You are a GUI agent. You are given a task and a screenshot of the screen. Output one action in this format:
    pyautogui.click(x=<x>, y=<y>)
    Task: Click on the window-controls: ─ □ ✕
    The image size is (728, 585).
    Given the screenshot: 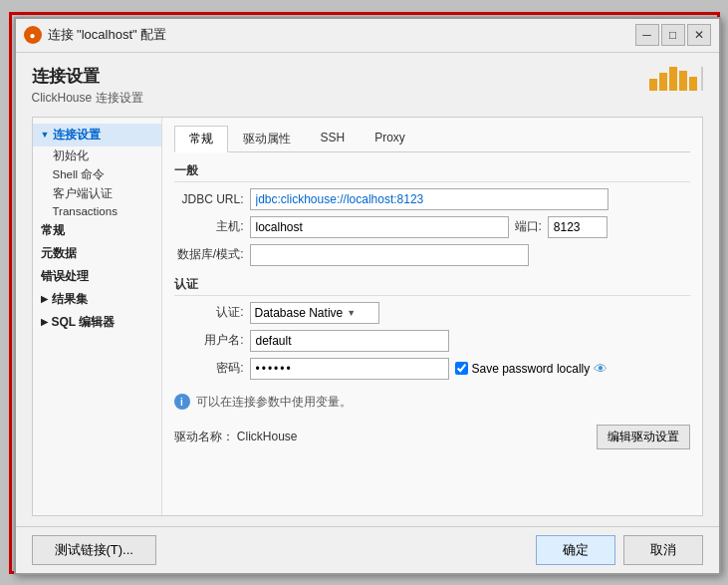 What is the action you would take?
    pyautogui.click(x=673, y=35)
    